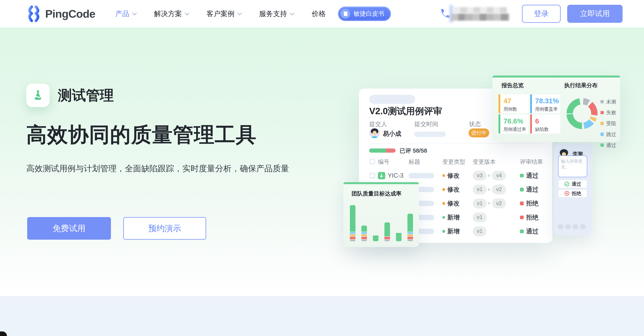 The image size is (644, 336). What do you see at coordinates (376, 194) in the screenshot?
I see `goal-title: 团队质量目标达成率` at bounding box center [376, 194].